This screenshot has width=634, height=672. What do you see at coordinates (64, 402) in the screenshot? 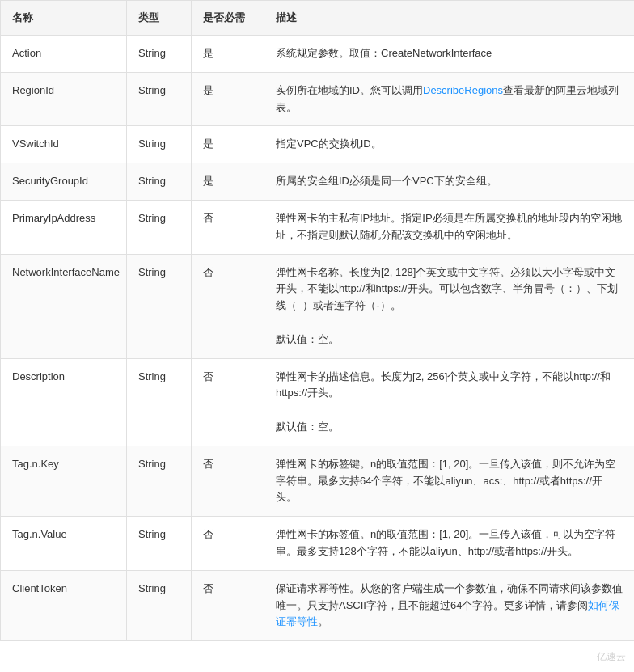
I see `cell-name: Description` at bounding box center [64, 402].